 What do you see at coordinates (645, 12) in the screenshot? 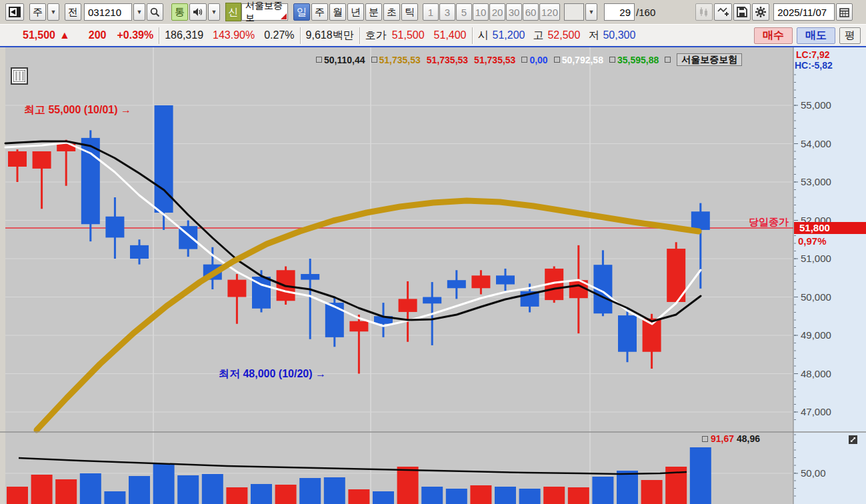
I see `bar-total-label: /160` at bounding box center [645, 12].